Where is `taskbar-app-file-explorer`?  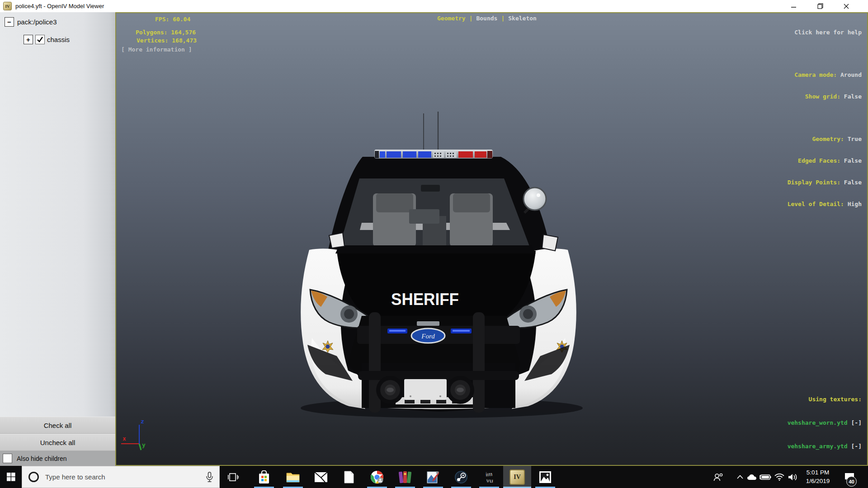 taskbar-app-file-explorer is located at coordinates (293, 477).